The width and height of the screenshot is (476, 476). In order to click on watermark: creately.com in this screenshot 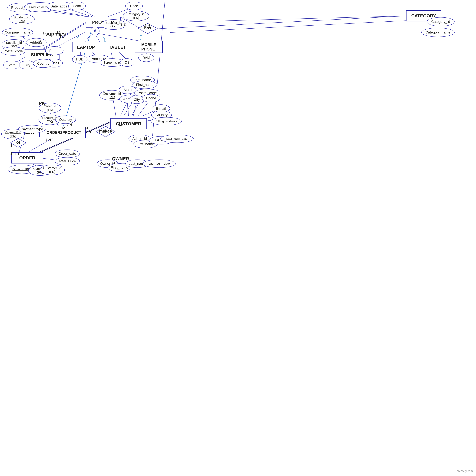, I will do `click(465, 471)`.